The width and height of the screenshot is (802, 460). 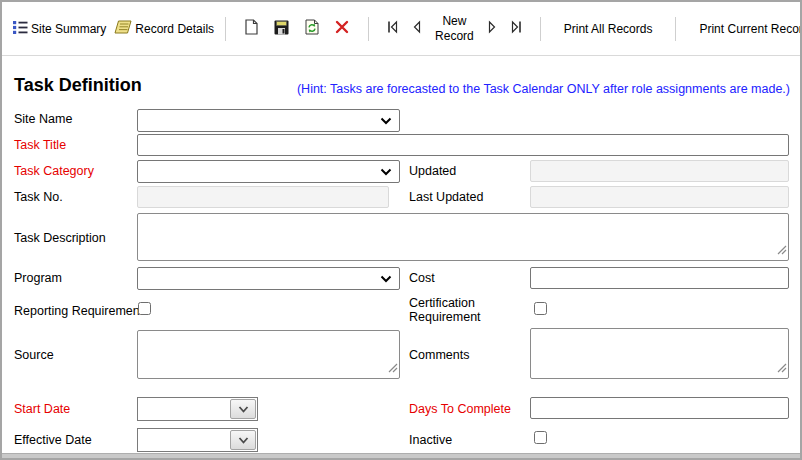 I want to click on updated-input, so click(x=660, y=171).